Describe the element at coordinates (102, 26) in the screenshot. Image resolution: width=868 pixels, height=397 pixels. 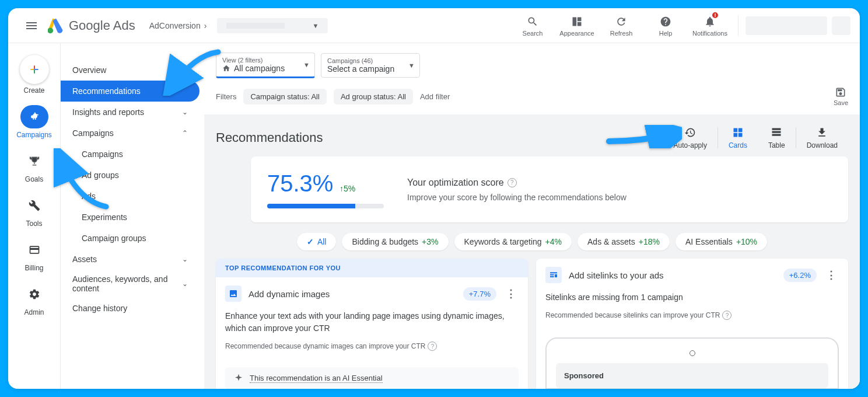
I see `brand-text: Google Ads` at that location.